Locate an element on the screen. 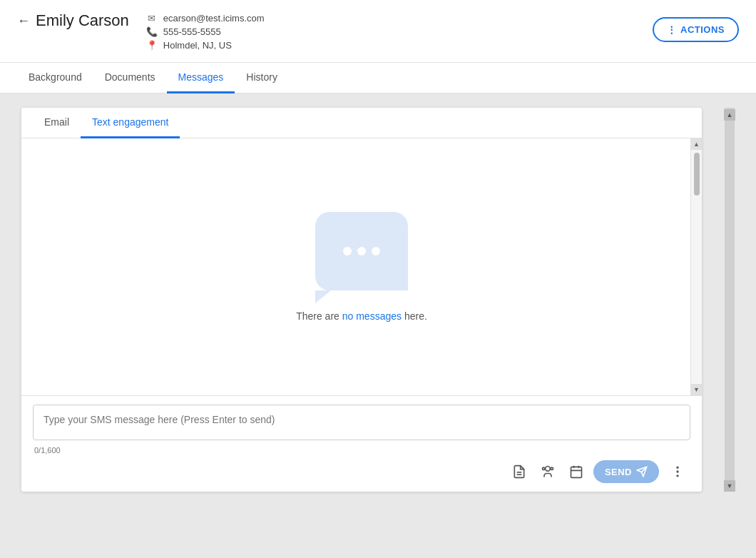 The width and height of the screenshot is (756, 558). scroll-down-btn: ▼ is located at coordinates (697, 390).